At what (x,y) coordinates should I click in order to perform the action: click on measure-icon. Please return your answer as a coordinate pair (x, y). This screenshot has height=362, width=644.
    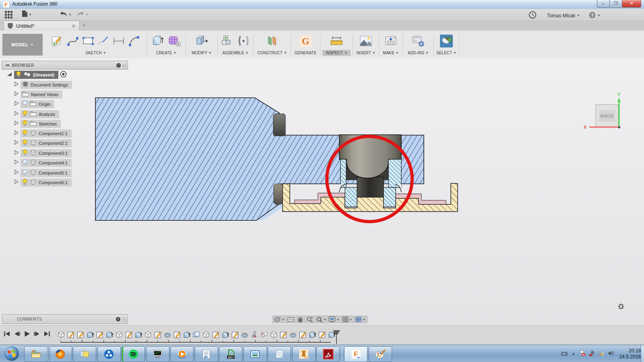
    Looking at the image, I should click on (336, 42).